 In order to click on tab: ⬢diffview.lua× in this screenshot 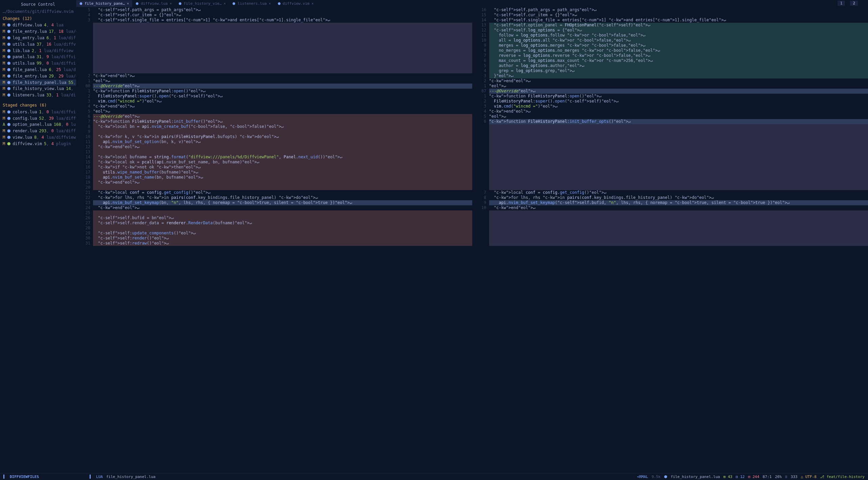, I will do `click(154, 3)`.